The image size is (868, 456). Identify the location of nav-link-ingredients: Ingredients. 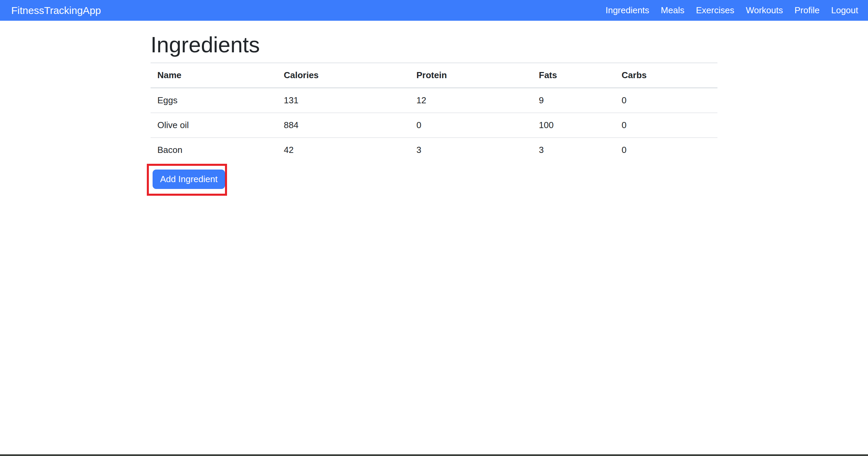
(627, 10).